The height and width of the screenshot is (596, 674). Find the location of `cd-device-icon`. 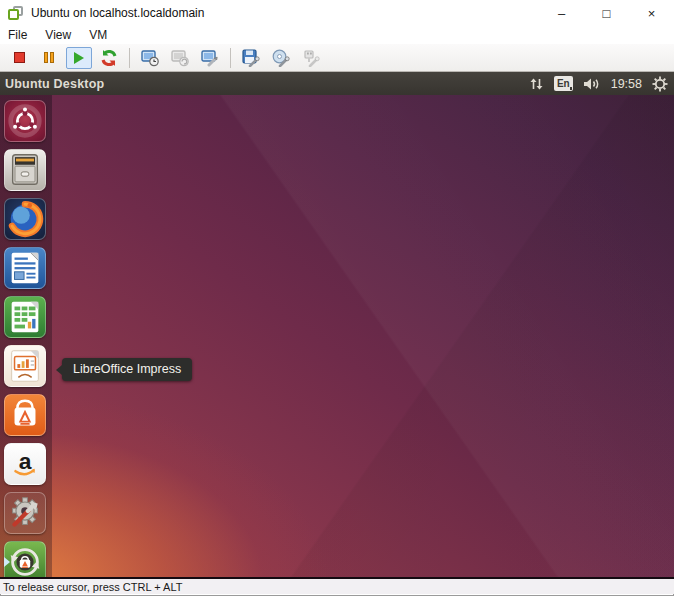

cd-device-icon is located at coordinates (281, 58).